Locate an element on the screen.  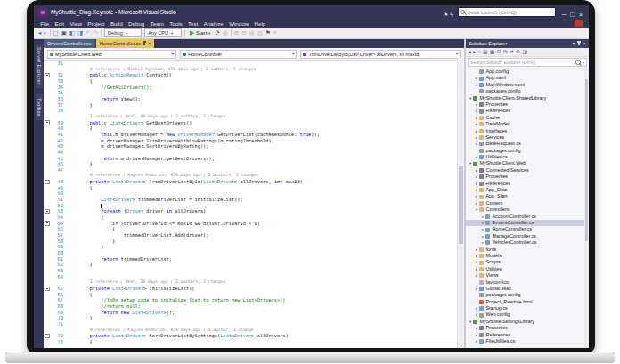
navigate-forward-icon: ▸ is located at coordinates (45, 33).